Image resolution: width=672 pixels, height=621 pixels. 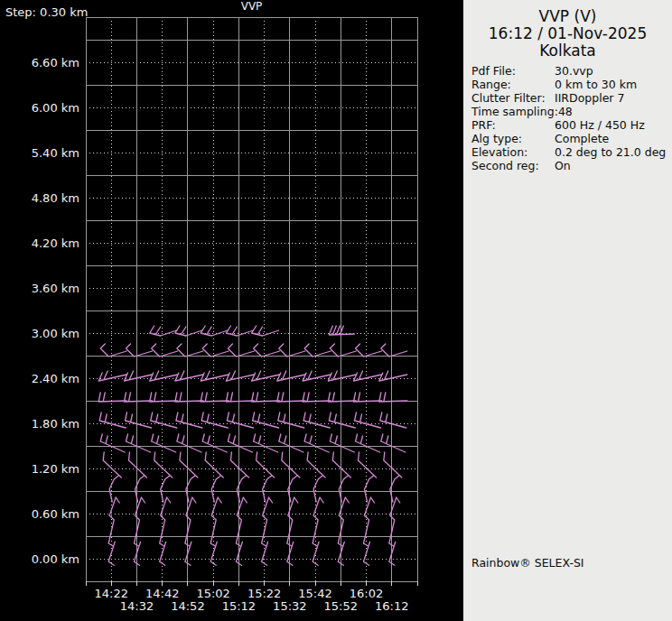 I want to click on panel-row-label: Second reg:, so click(x=513, y=166).